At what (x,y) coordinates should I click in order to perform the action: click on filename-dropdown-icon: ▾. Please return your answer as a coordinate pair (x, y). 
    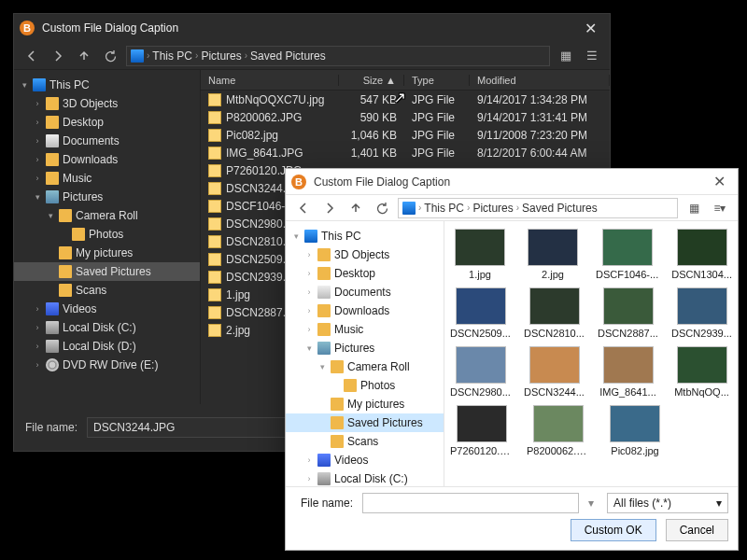
    Looking at the image, I should click on (593, 503).